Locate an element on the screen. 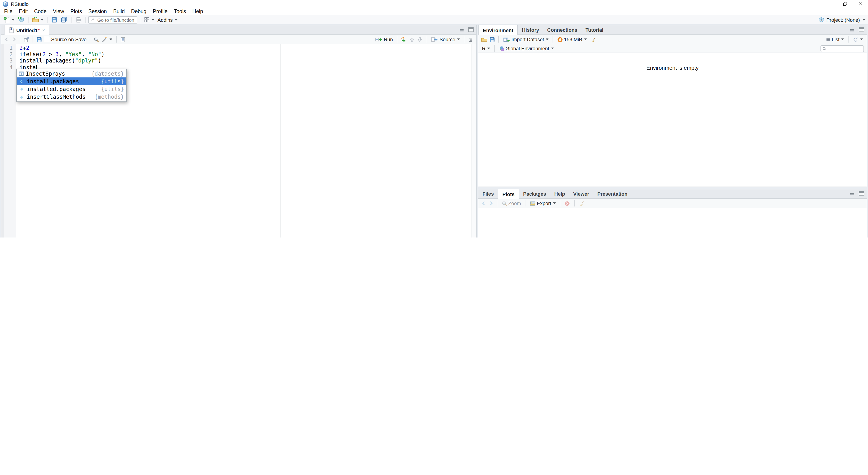 The width and height of the screenshot is (868, 475). language-selector: R is located at coordinates (486, 49).